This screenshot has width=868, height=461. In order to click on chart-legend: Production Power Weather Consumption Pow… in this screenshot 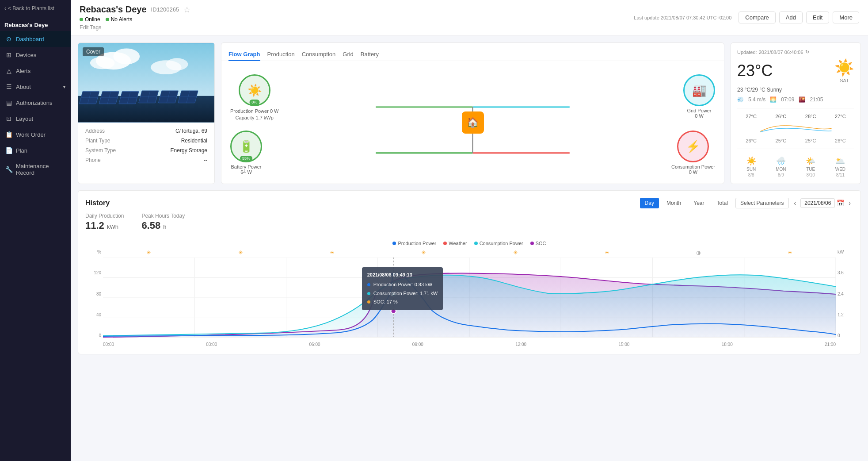, I will do `click(469, 243)`.